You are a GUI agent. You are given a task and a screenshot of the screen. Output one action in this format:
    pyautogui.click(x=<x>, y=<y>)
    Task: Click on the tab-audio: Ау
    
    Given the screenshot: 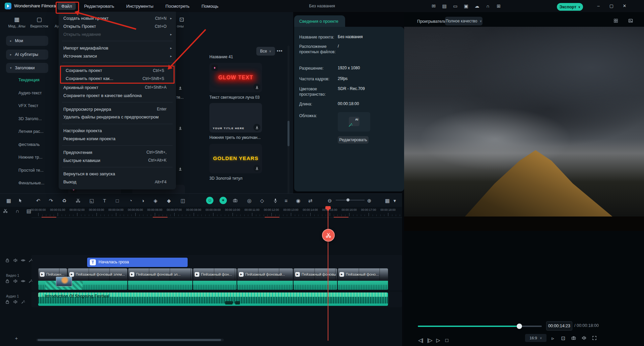 What is the action you would take?
    pyautogui.click(x=57, y=26)
    